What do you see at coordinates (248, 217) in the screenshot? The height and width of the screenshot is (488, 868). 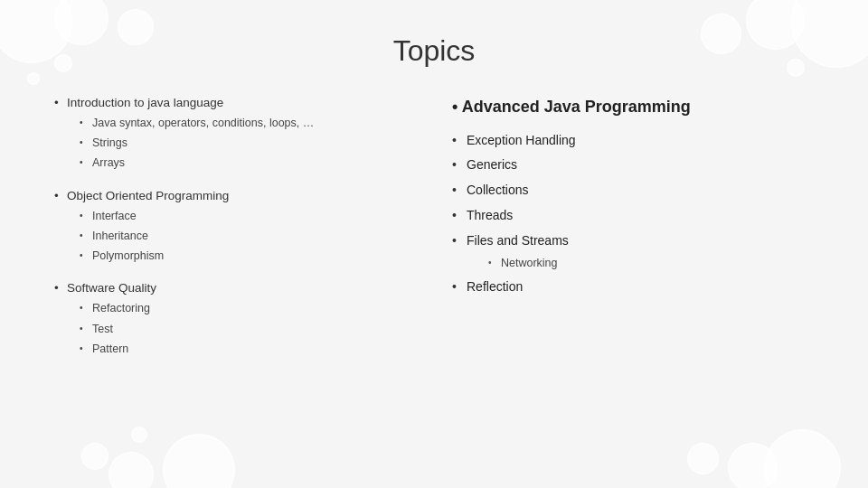 I see `list-item: Interface` at bounding box center [248, 217].